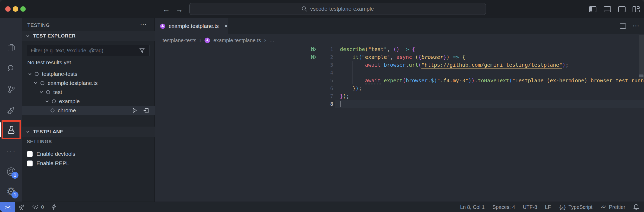 The image size is (644, 212). What do you see at coordinates (15, 175) in the screenshot?
I see `accounts-badge: 1` at bounding box center [15, 175].